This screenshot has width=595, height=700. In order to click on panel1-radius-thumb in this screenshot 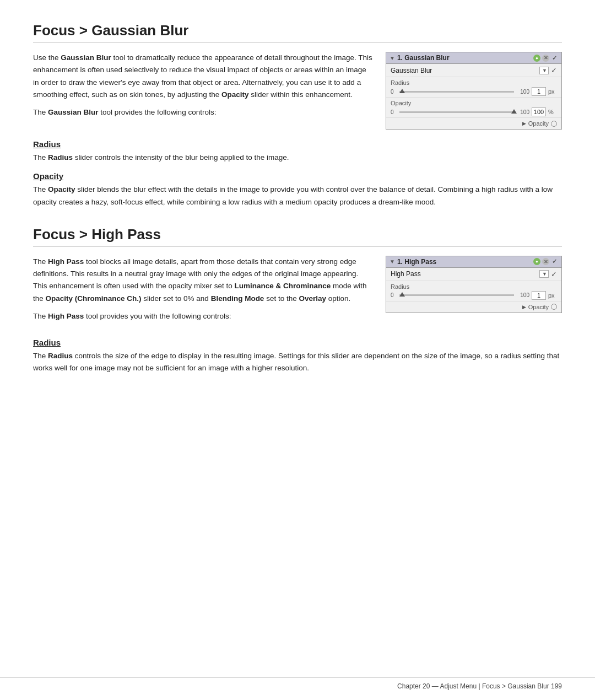, I will do `click(402, 91)`.